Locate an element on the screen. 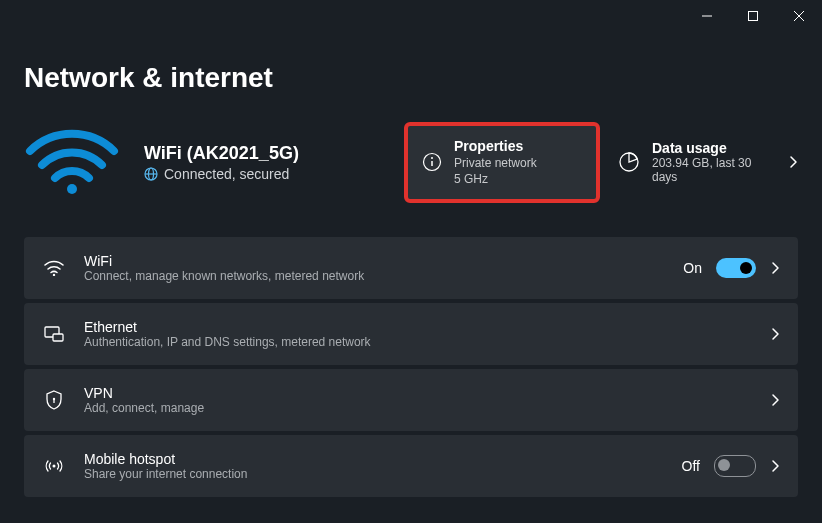 The height and width of the screenshot is (523, 822). status-row: WiFi (AK2021_5G) Connected, secured Prop… is located at coordinates (411, 162).